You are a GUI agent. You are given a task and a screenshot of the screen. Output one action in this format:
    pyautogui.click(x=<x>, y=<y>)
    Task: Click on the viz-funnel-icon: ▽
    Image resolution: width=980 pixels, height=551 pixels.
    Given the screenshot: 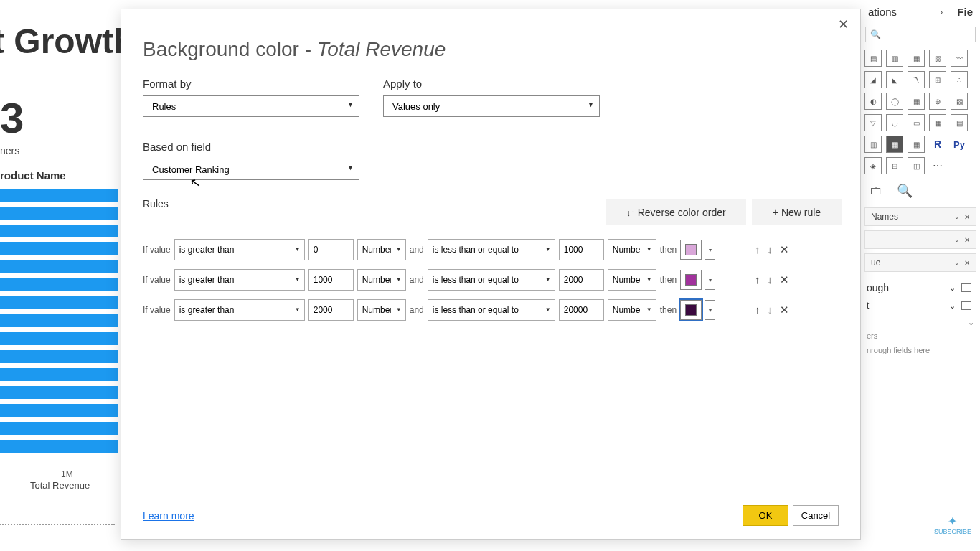 What is the action you would take?
    pyautogui.click(x=873, y=123)
    